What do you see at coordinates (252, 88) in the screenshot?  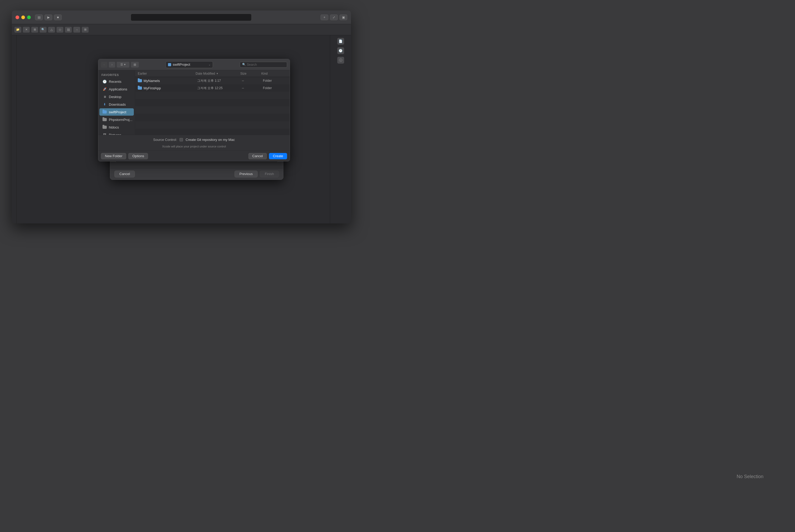 I see `myfirstapp-size: --` at bounding box center [252, 88].